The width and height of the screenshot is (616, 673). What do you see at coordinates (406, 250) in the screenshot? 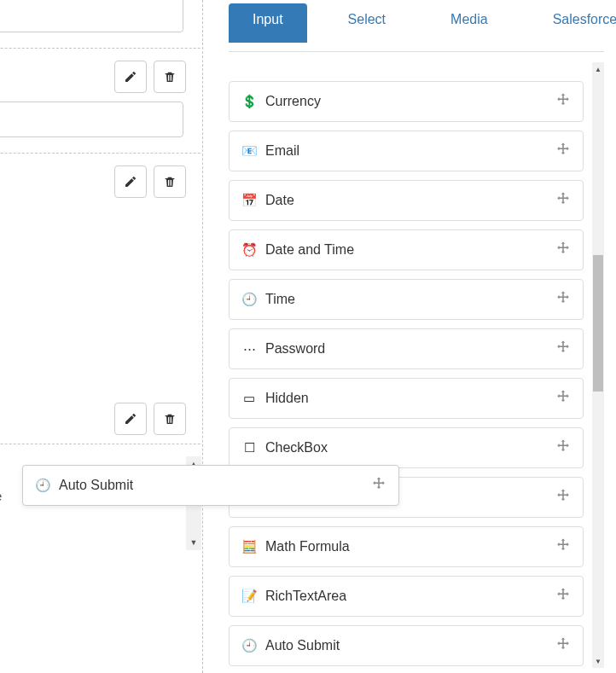
I see `palette-item-datetime: ⏰Date and Time` at bounding box center [406, 250].